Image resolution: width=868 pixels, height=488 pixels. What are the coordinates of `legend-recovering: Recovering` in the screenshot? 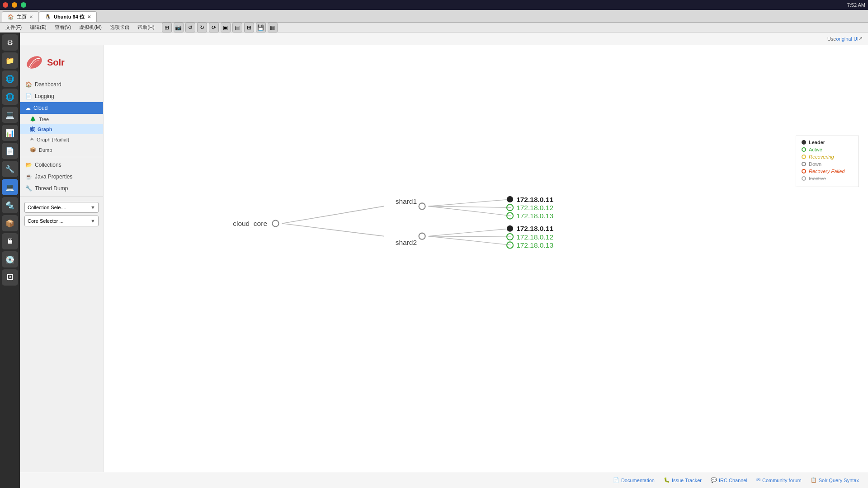 It's located at (827, 157).